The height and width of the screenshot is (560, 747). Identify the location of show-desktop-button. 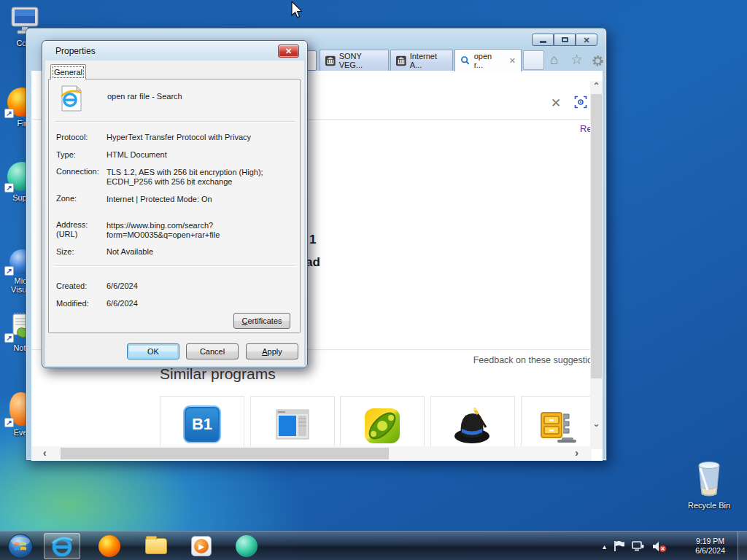
(743, 545).